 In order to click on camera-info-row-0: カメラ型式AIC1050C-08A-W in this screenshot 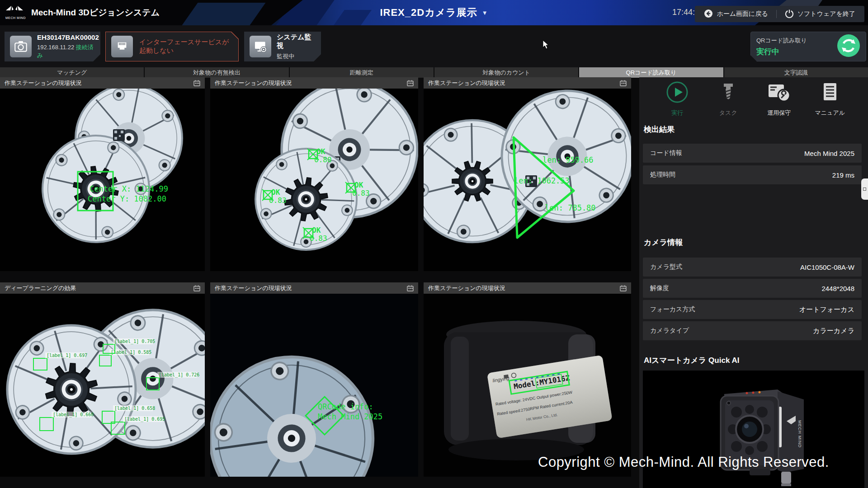, I will do `click(752, 267)`.